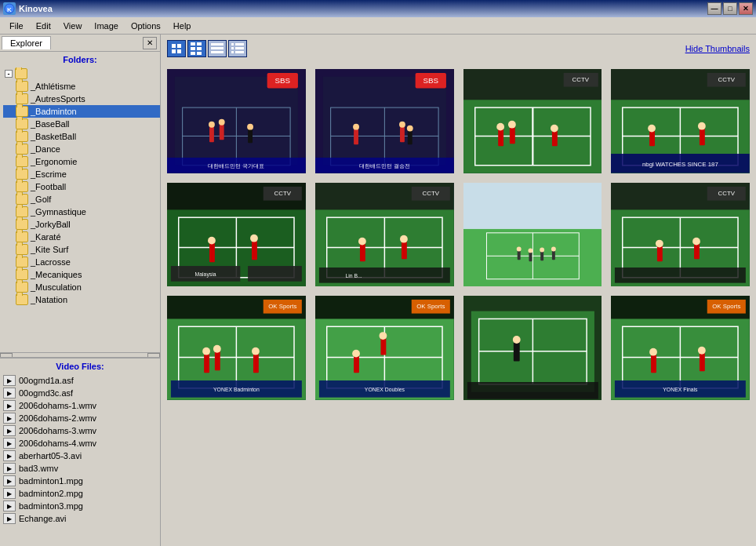 The height and width of the screenshot is (546, 756). What do you see at coordinates (82, 275) in the screenshot?
I see `folder-item: _Mecaniques` at bounding box center [82, 275].